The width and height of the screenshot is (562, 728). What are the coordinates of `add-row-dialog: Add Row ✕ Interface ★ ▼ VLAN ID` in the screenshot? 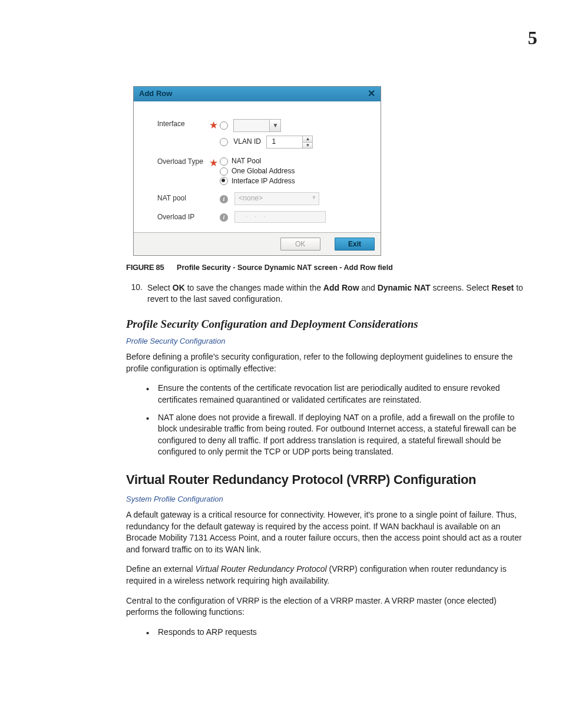 It's located at (257, 171).